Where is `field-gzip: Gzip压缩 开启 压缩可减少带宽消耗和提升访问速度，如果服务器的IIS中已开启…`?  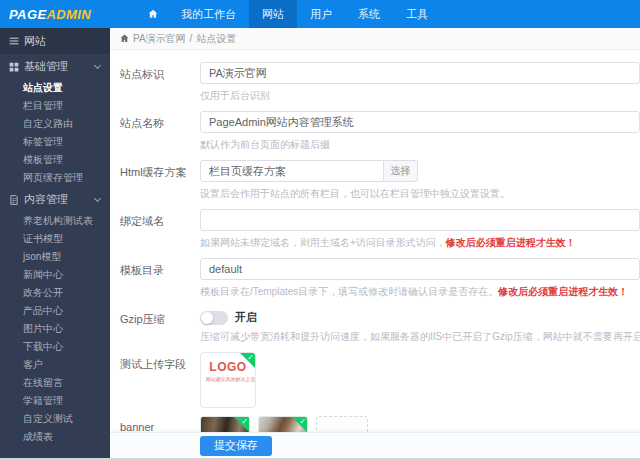
field-gzip: Gzip压缩 开启 压缩可减少带宽消耗和提升访问速度，如果服务器的IIS中已开启… is located at coordinates (380, 326).